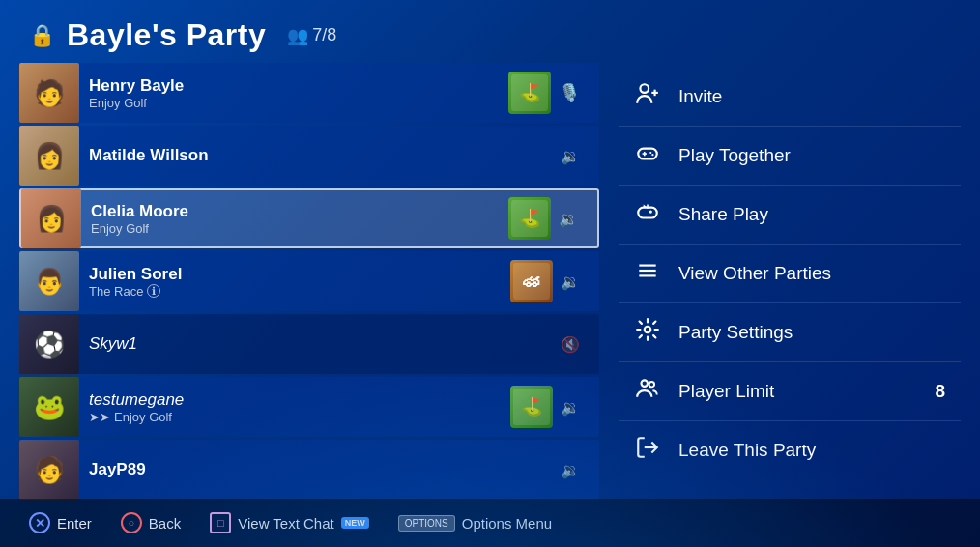 This screenshot has width=980, height=547. What do you see at coordinates (790, 157) in the screenshot?
I see `menu-item-play-together: Play Together` at bounding box center [790, 157].